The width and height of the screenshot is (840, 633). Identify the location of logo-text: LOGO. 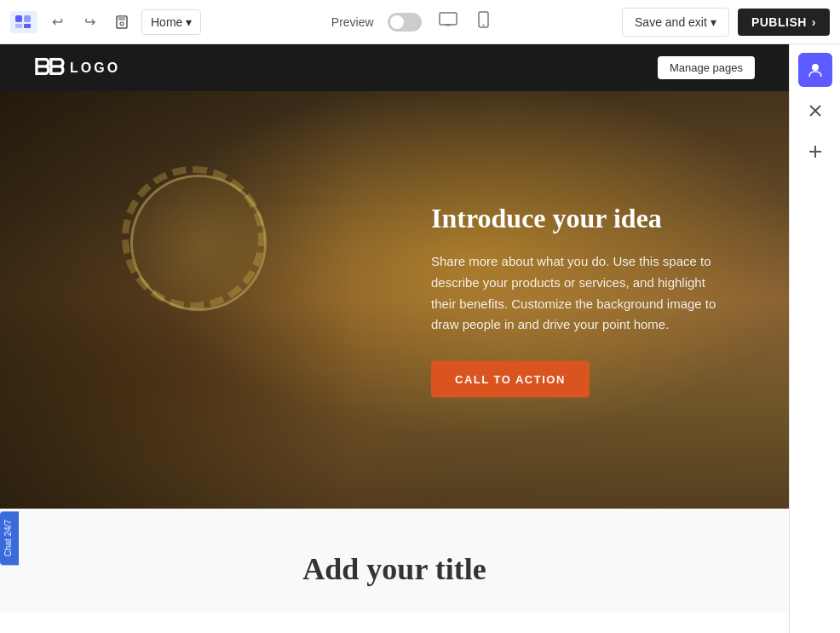
(95, 68).